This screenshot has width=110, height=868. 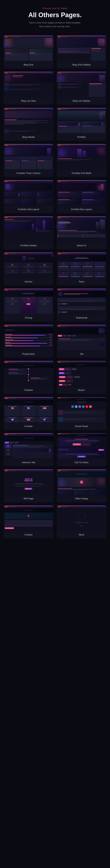 What do you see at coordinates (29, 197) in the screenshot?
I see `card-portfolio-grid-layout: Portfolio Grid Layout` at bounding box center [29, 197].